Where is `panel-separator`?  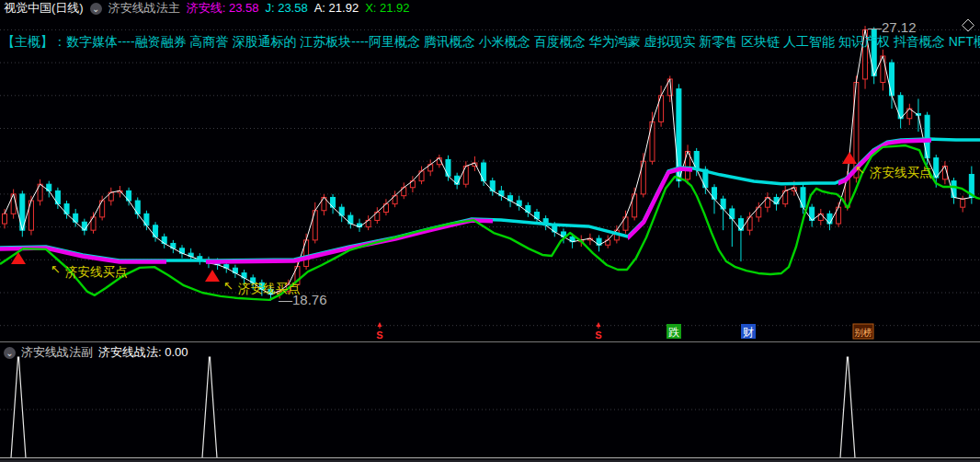
panel-separator is located at coordinates (490, 342).